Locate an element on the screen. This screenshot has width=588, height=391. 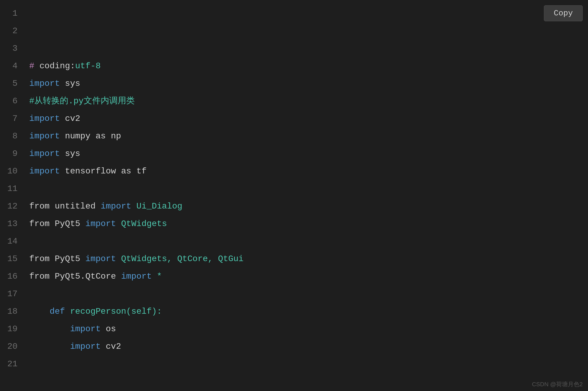
line-num-3: 3 is located at coordinates (9, 49).